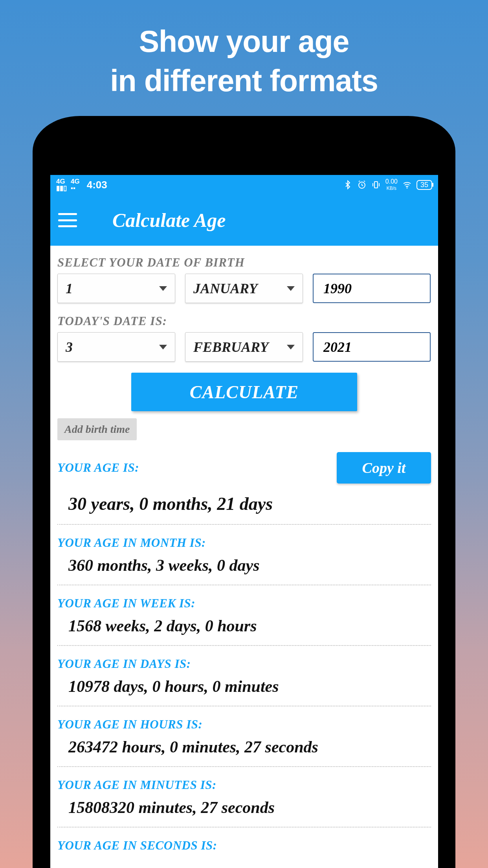  I want to click on age-minutes-label: YOUR AGE IN MINUTES IS:, so click(244, 785).